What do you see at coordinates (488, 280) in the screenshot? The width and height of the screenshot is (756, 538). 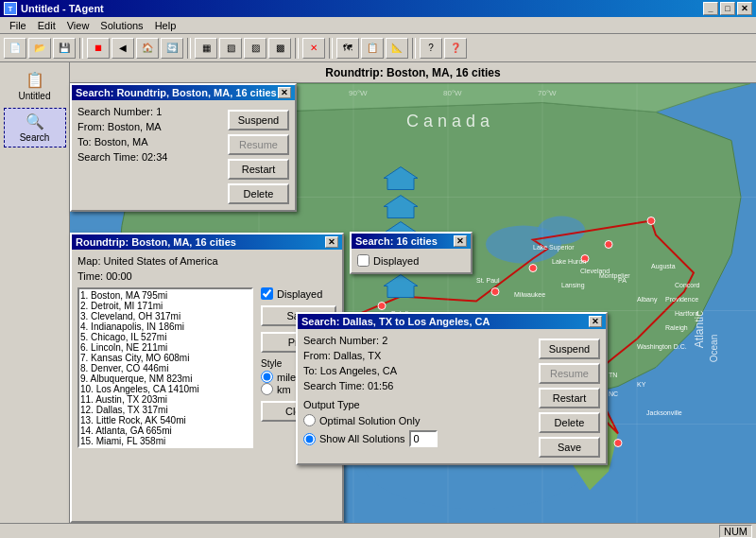 I see `svg-text: St. Paul` at bounding box center [488, 280].